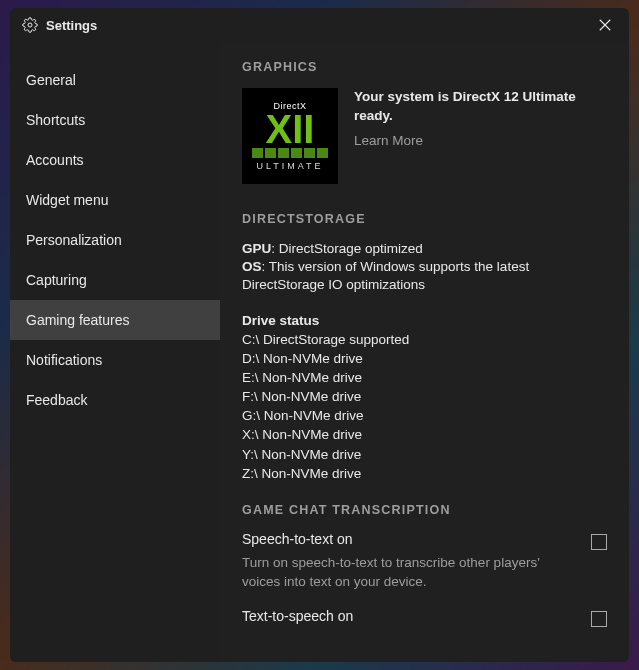 This screenshot has height=670, width=639. Describe the element at coordinates (424, 540) in the screenshot. I see `speech-to-text-row: Speech-to-text on` at that location.